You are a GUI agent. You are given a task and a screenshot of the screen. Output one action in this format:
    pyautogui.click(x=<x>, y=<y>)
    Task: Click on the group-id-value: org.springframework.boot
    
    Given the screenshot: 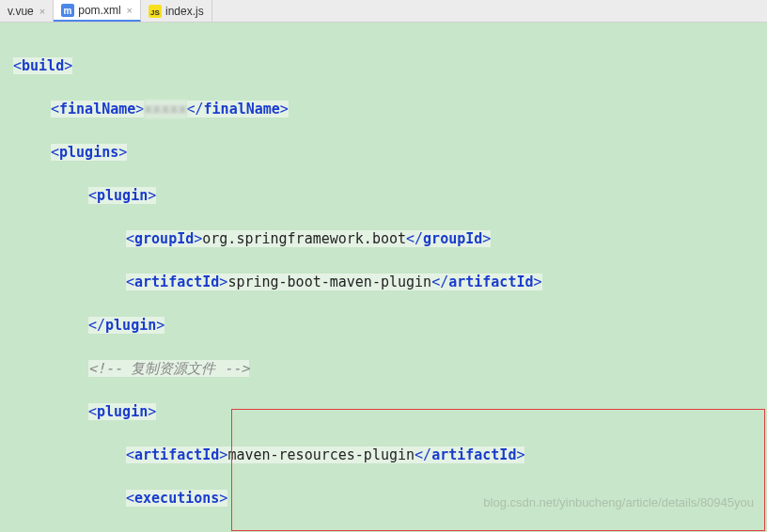 What is the action you would take?
    pyautogui.click(x=305, y=239)
    